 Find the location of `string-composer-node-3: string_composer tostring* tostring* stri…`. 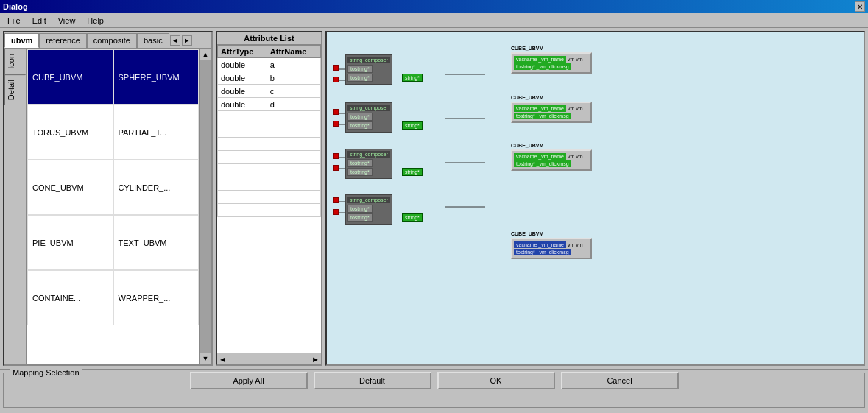

string-composer-node-3: string_composer tostring* tostring* stri… is located at coordinates (369, 163).